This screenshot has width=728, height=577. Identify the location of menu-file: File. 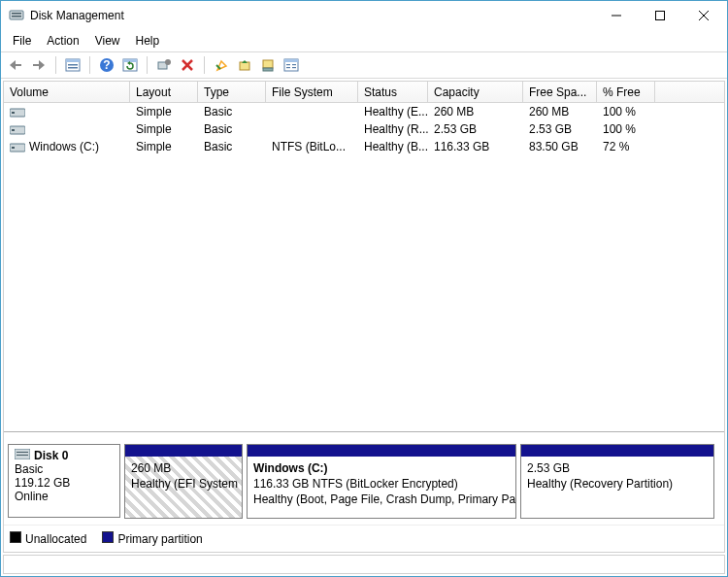
(21, 41).